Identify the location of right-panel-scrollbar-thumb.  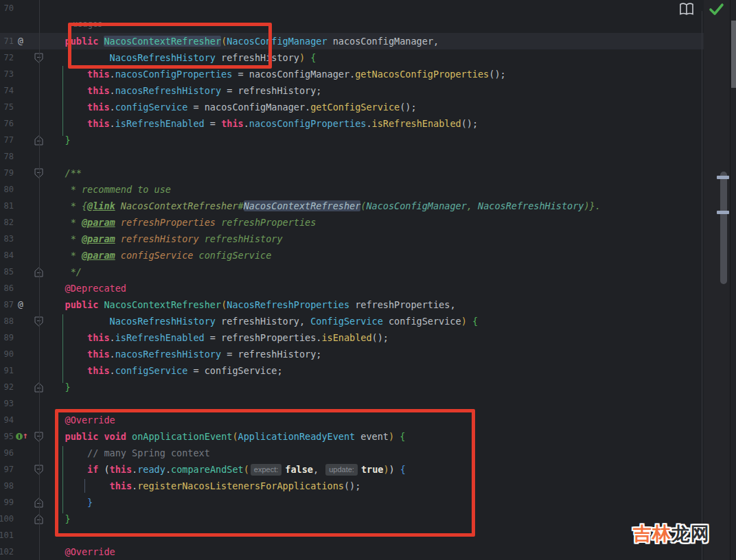
(733, 54).